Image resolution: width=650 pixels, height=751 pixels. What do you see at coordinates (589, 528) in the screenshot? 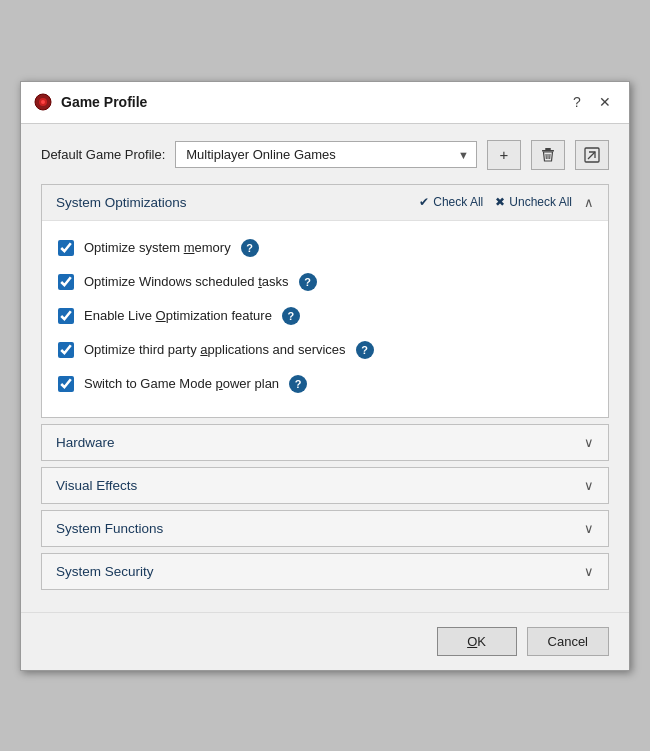
I see `system-functions-chevron-icon: ∨` at bounding box center [589, 528].